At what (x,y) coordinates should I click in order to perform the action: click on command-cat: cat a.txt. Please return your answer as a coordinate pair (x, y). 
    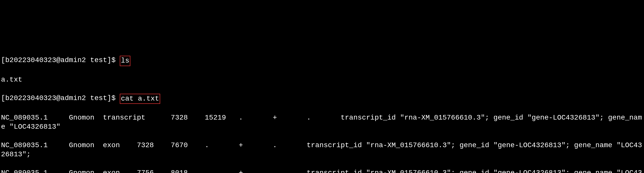
    Looking at the image, I should click on (140, 99).